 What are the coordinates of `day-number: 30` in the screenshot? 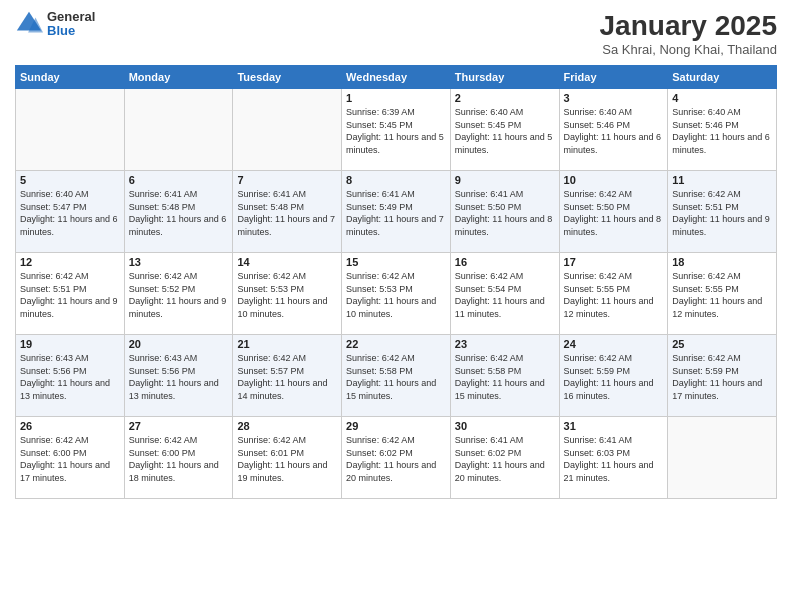 It's located at (505, 426).